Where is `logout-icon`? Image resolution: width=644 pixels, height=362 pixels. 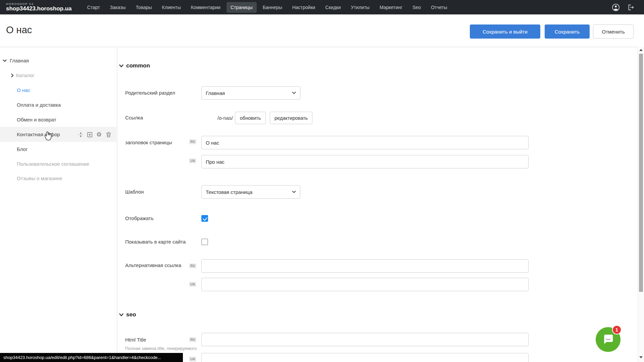 logout-icon is located at coordinates (631, 7).